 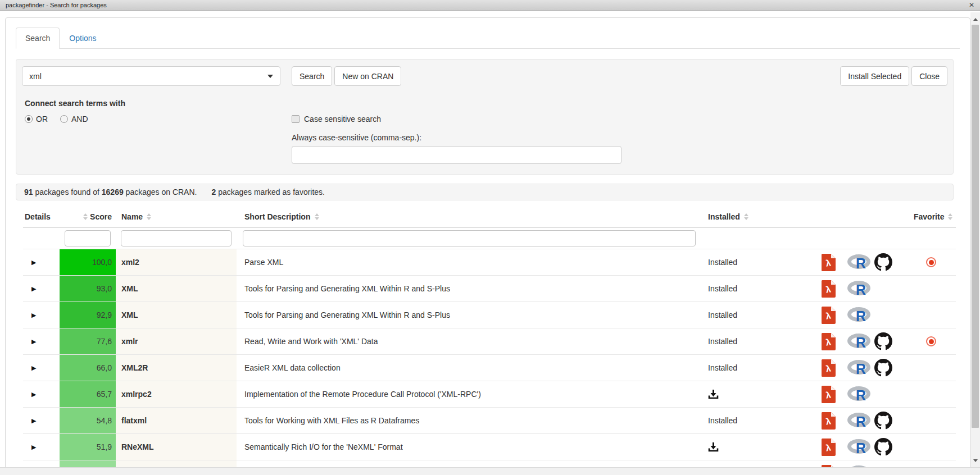 I want to click on table-filter-row, so click(x=489, y=238).